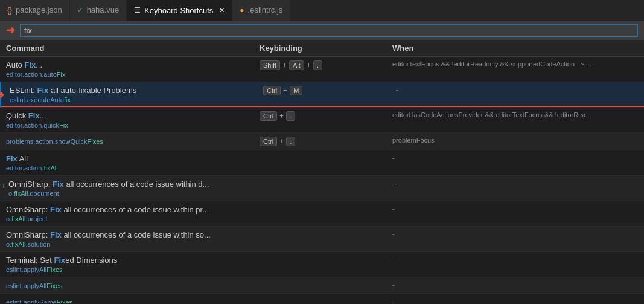 This screenshot has height=304, width=644. Describe the element at coordinates (270, 65) in the screenshot. I see `key-badge: Shift` at that location.